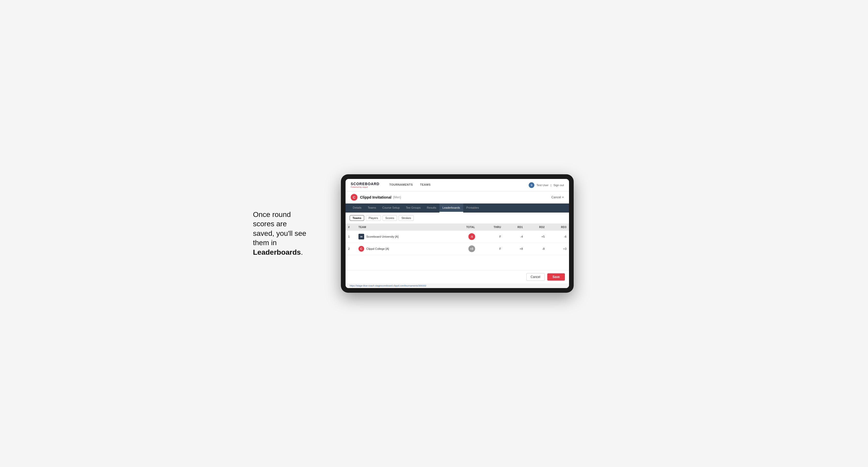  Describe the element at coordinates (365, 187) in the screenshot. I see `logo-subtitle: Powered by clippd` at that location.